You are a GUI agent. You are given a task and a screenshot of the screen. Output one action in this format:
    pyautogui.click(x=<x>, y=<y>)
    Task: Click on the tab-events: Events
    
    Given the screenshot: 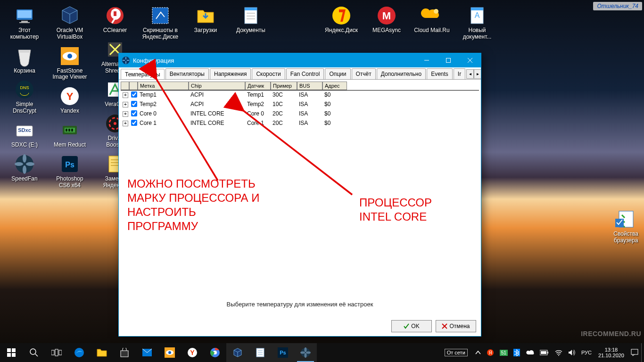 What is the action you would take?
    pyautogui.click(x=439, y=74)
    